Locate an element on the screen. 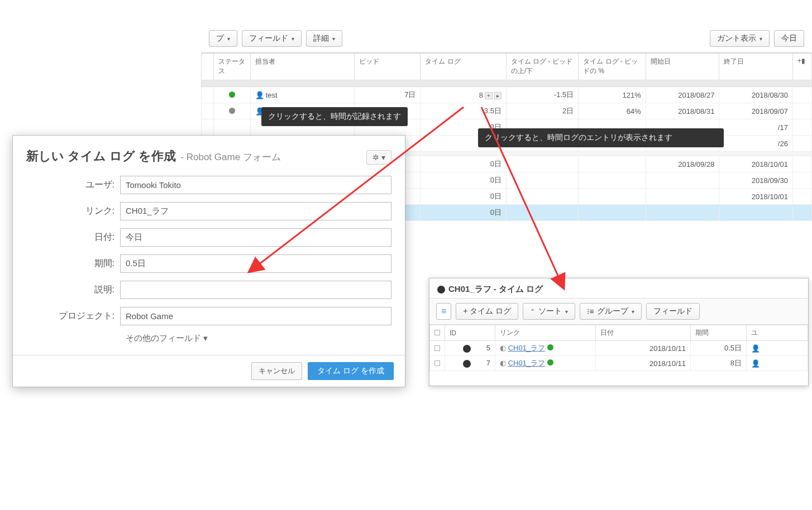 The height and width of the screenshot is (510, 812). assignee-value: test is located at coordinates (271, 95).